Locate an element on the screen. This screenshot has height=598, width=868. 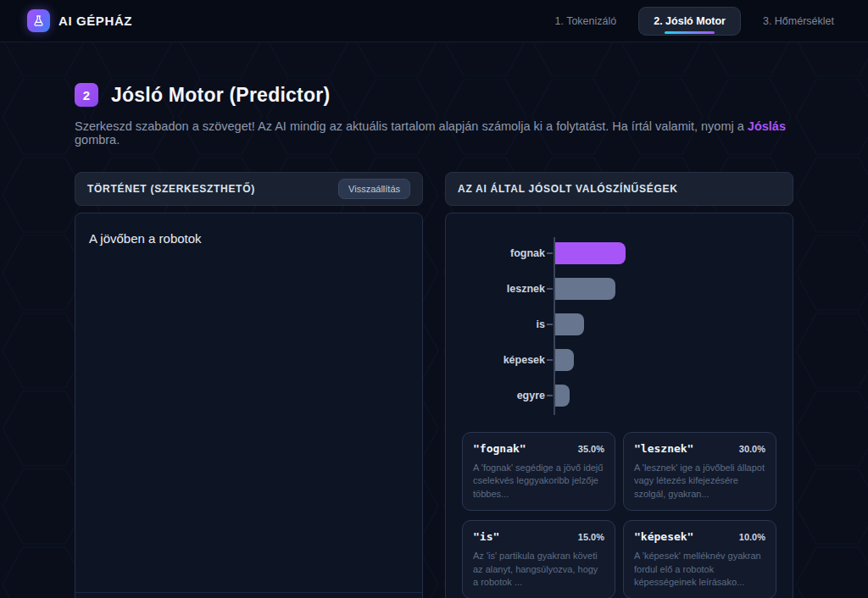
active-tab-underline is located at coordinates (690, 32).